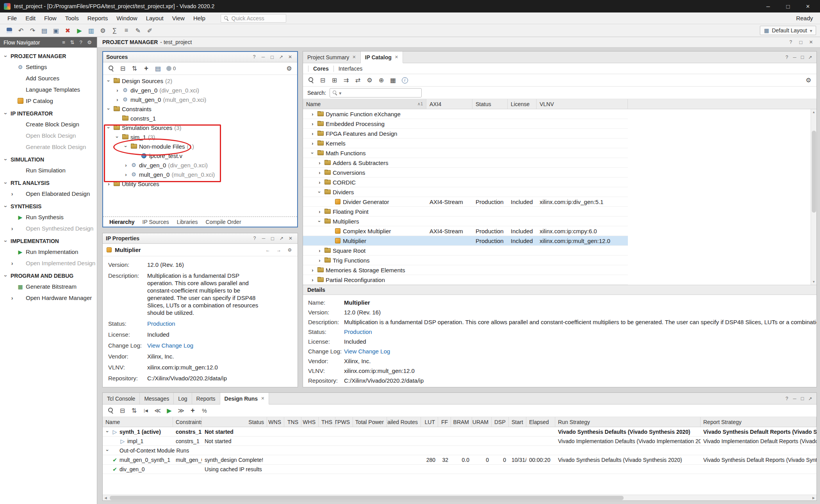  I want to click on save-icon, so click(9, 30).